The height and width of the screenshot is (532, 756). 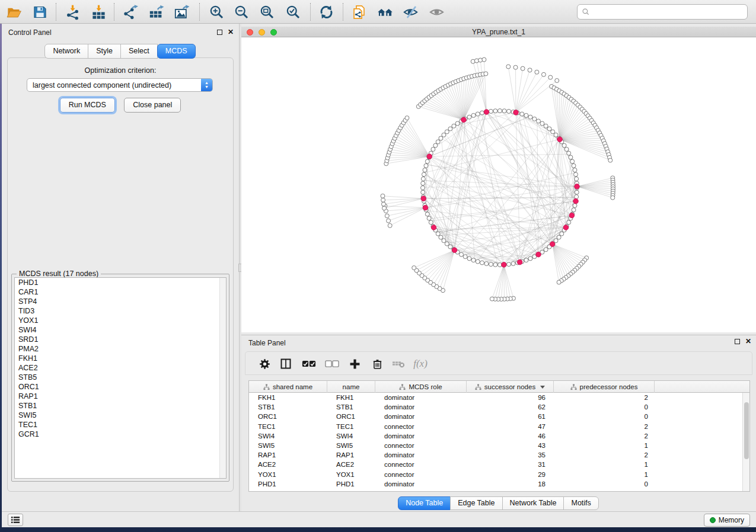 What do you see at coordinates (264, 364) in the screenshot?
I see `table-settings-button` at bounding box center [264, 364].